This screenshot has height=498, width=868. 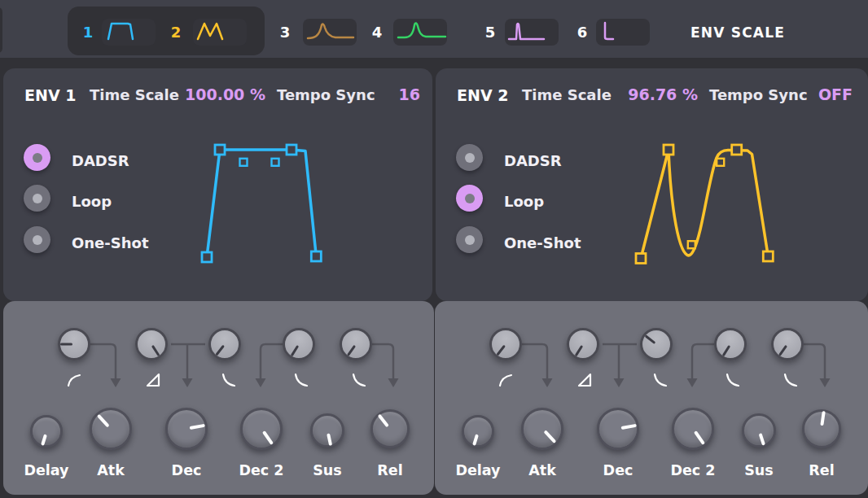 What do you see at coordinates (420, 33) in the screenshot?
I see `tab-env4-thumbnail` at bounding box center [420, 33].